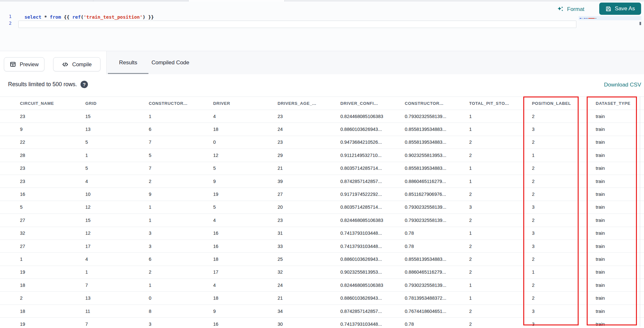 The width and height of the screenshot is (644, 328). I want to click on editor-active-line, so click(298, 24).